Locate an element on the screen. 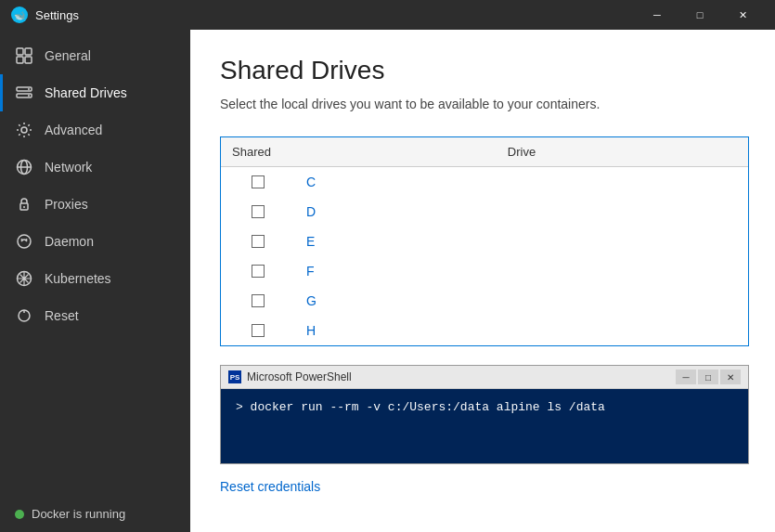  advanced-icon is located at coordinates (24, 130).